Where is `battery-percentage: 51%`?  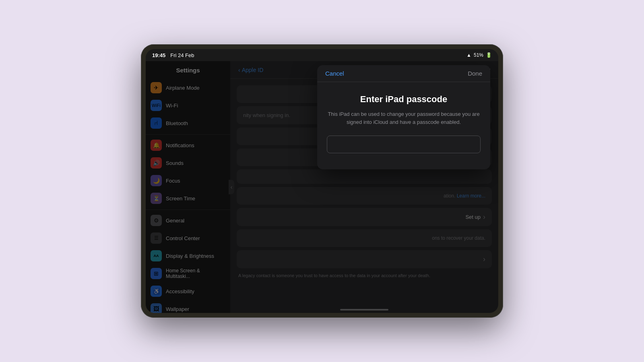
battery-percentage: 51% is located at coordinates (479, 55).